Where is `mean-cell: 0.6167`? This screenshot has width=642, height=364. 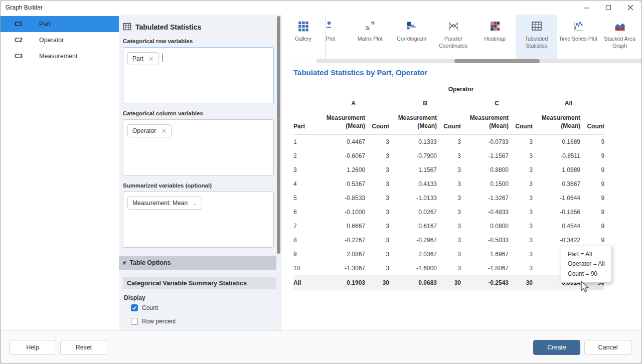 mean-cell: 0.6167 is located at coordinates (413, 226).